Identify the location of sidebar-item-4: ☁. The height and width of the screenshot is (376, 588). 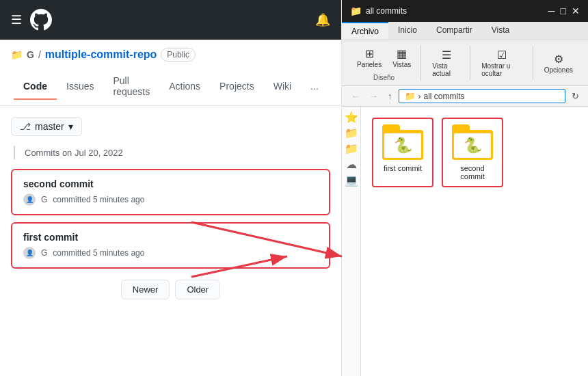
(351, 164).